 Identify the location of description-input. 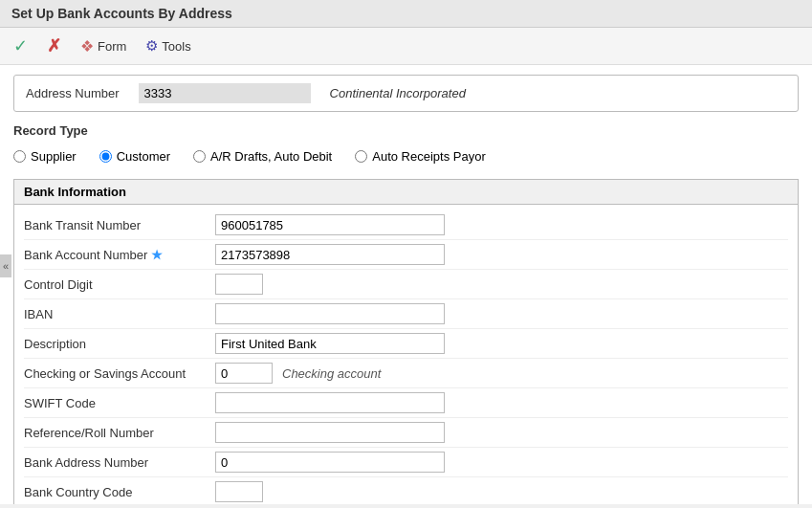
(330, 343).